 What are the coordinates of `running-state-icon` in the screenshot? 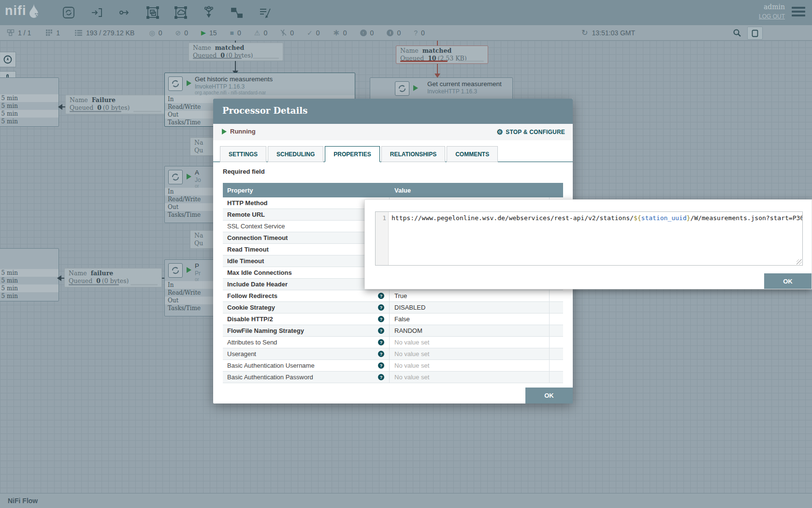 It's located at (224, 132).